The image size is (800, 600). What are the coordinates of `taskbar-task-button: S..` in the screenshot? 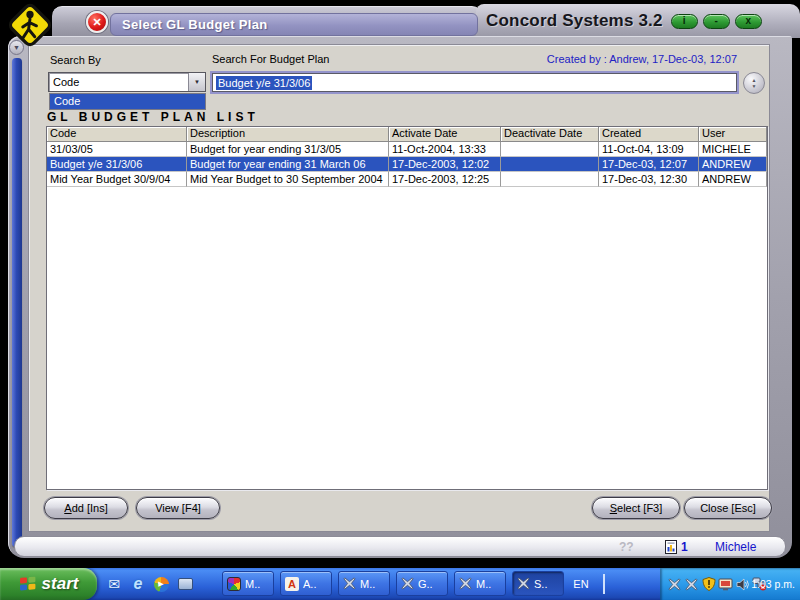 It's located at (538, 584).